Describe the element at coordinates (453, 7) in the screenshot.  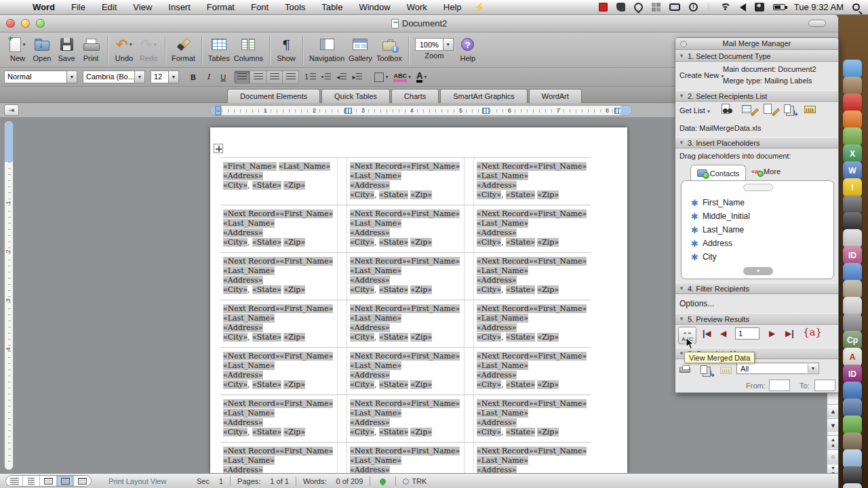
I see `menu-help: Help` at that location.